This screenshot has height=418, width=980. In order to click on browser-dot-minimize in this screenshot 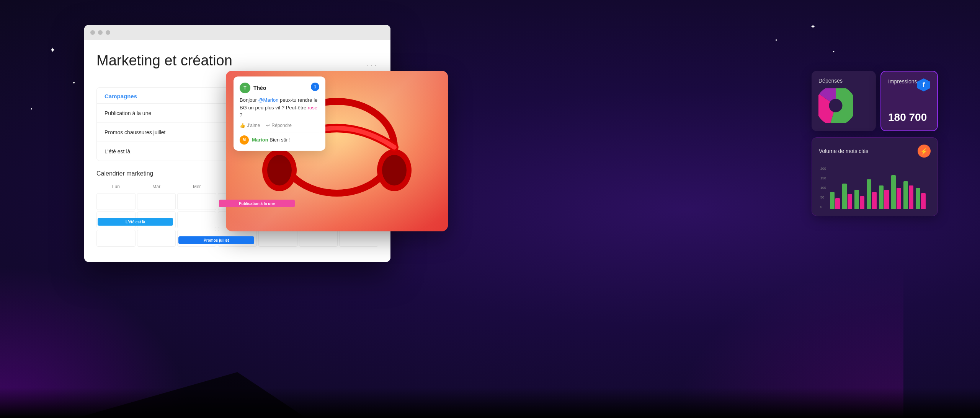, I will do `click(100, 33)`.